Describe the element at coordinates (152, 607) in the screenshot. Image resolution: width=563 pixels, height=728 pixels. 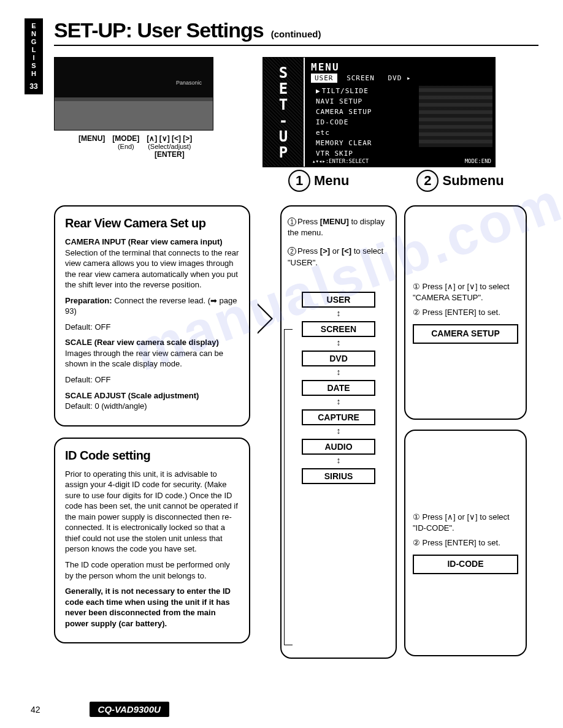
I see `id-code-p3: Generally, it is not necessary to enter …` at that location.